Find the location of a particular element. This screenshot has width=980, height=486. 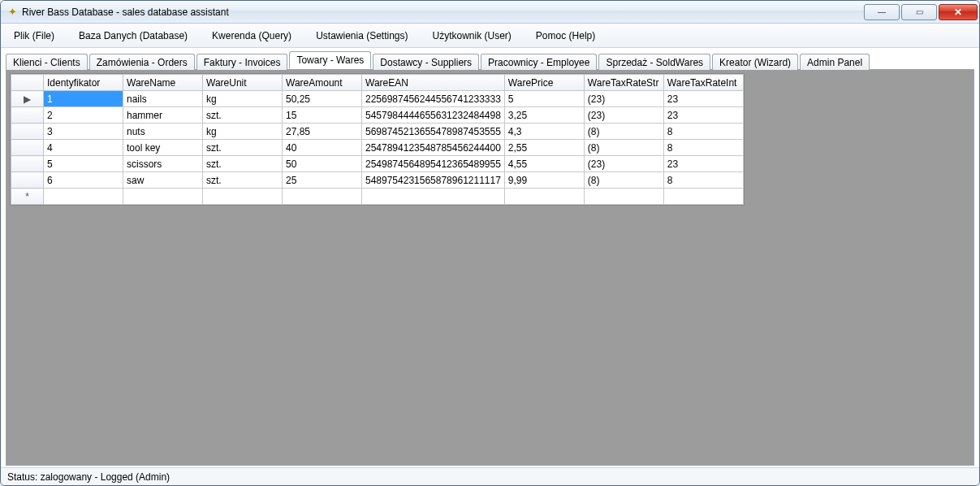

tab-sprzedaz: Sprzedaż - SoldWares is located at coordinates (654, 62).